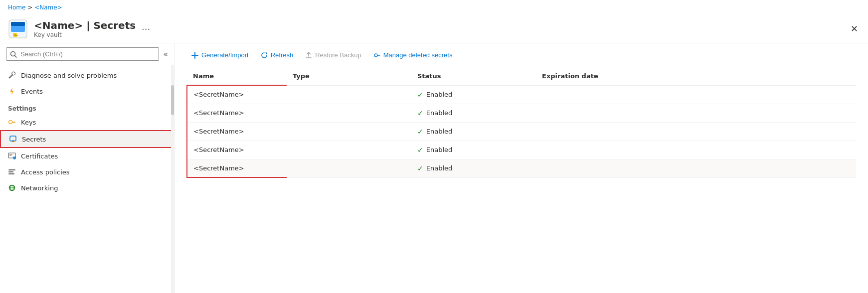 The image size is (868, 293). Describe the element at coordinates (32, 92) in the screenshot. I see `sidebar-item-events-label: Events` at that location.